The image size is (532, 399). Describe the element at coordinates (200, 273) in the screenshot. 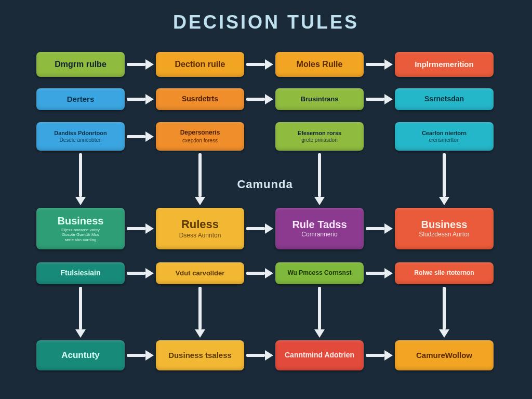

I see `box-r5c2: Vdut carvollder` at that location.